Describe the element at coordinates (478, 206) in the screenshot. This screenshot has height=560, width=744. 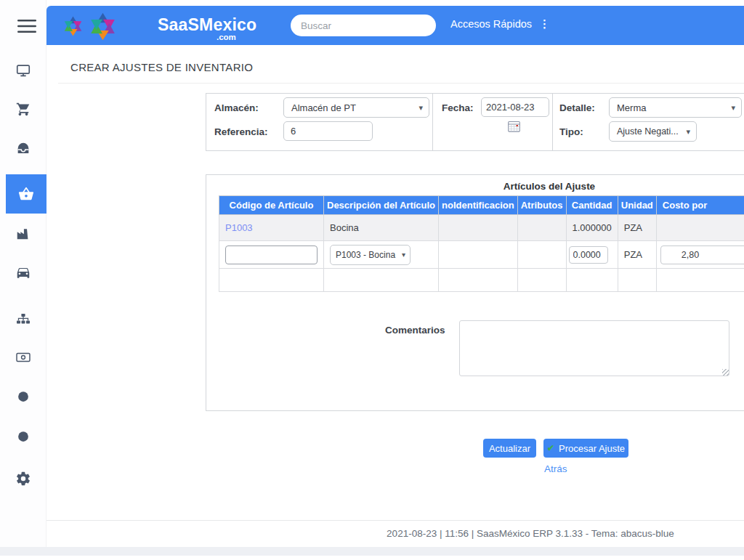
I see `col-noidentificacion: noIdentificacion` at that location.